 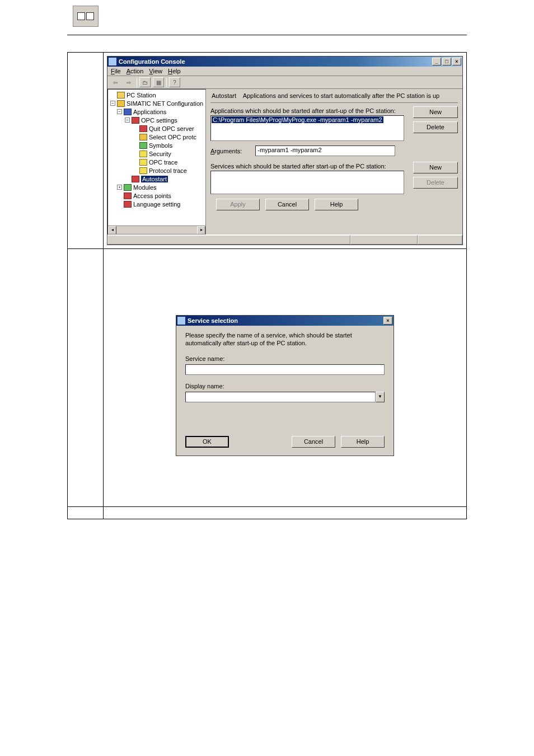 What do you see at coordinates (157, 170) in the screenshot?
I see `tree-protocol-trace: Protocol trace` at bounding box center [157, 170].